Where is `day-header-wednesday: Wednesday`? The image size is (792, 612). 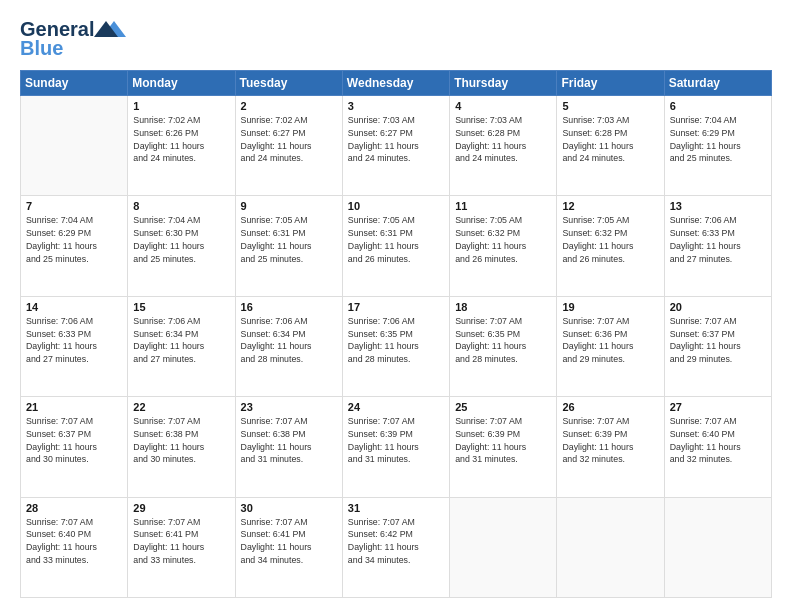
day-header-wednesday: Wednesday is located at coordinates (396, 84).